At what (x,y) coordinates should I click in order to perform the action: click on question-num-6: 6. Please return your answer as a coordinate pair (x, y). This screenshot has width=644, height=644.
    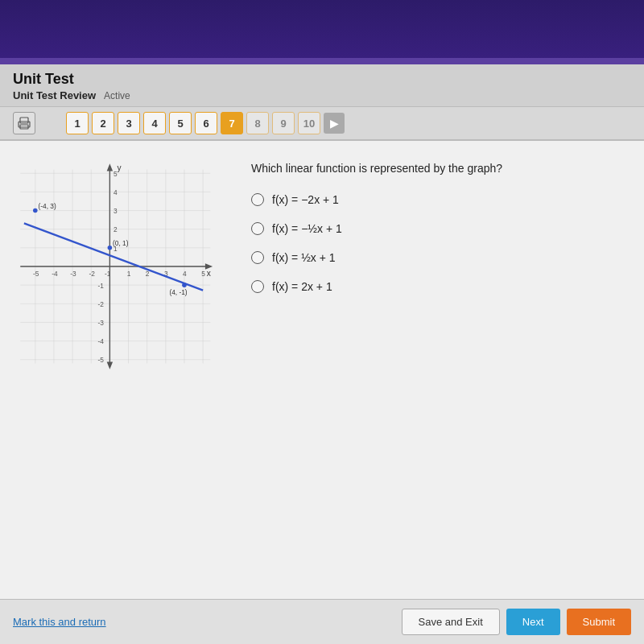
    Looking at the image, I should click on (206, 123).